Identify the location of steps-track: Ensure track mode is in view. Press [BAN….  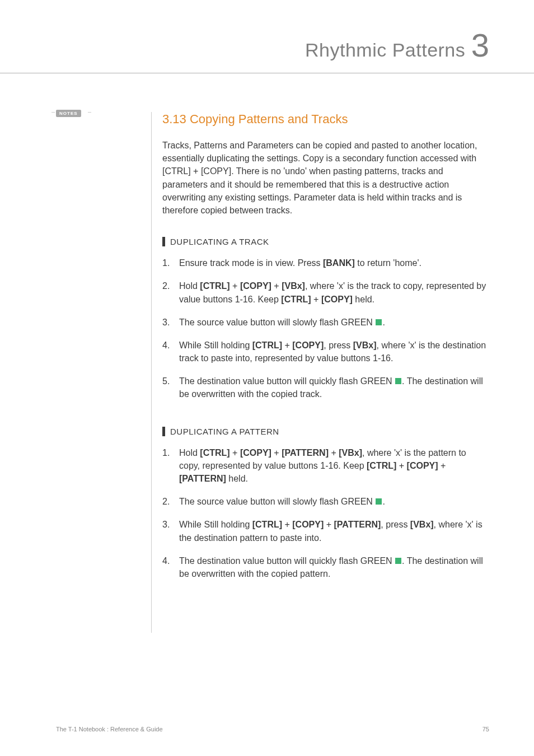
(326, 329).